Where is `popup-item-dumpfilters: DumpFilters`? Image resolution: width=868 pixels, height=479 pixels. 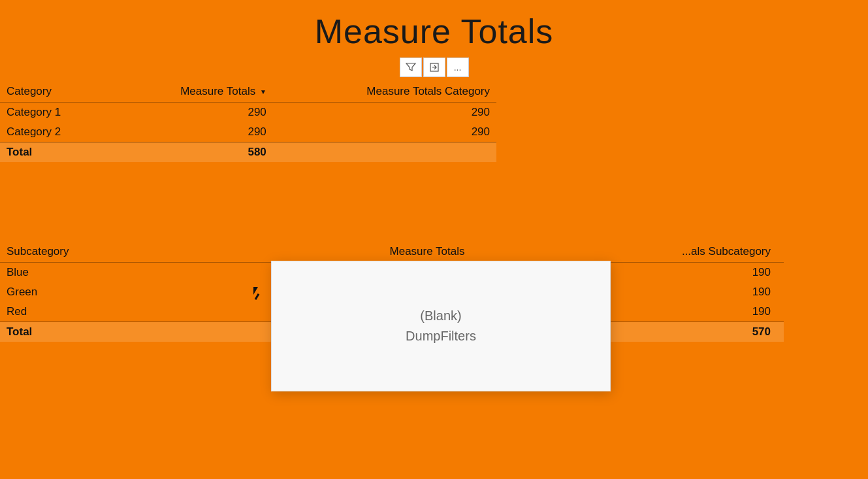 popup-item-dumpfilters: DumpFilters is located at coordinates (441, 336).